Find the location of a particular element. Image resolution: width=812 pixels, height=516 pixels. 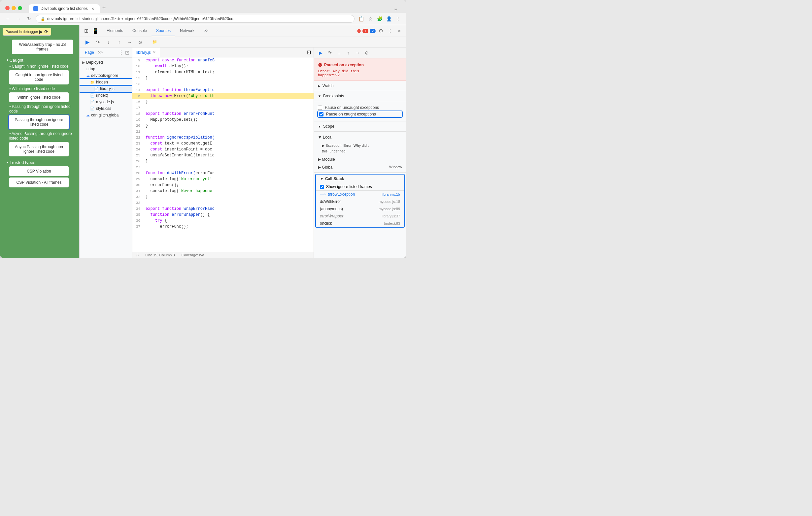

tab-console: Console is located at coordinates (140, 31).